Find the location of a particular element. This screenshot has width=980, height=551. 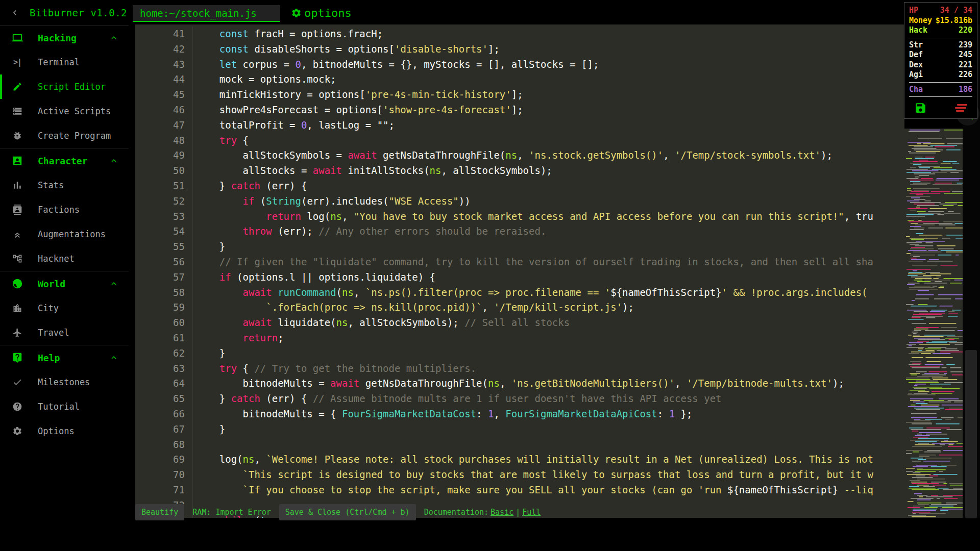

sidebar-section-world: World is located at coordinates (64, 284).